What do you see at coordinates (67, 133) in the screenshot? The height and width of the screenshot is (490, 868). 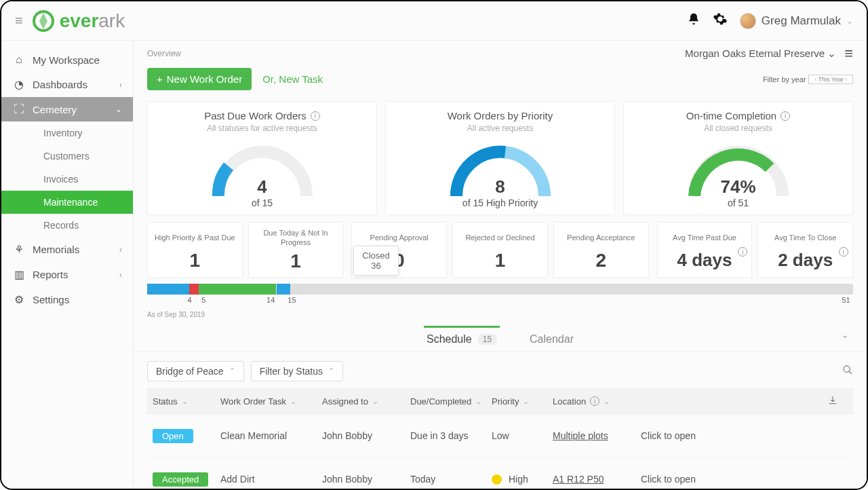 I see `nav-inventory: Inventory` at bounding box center [67, 133].